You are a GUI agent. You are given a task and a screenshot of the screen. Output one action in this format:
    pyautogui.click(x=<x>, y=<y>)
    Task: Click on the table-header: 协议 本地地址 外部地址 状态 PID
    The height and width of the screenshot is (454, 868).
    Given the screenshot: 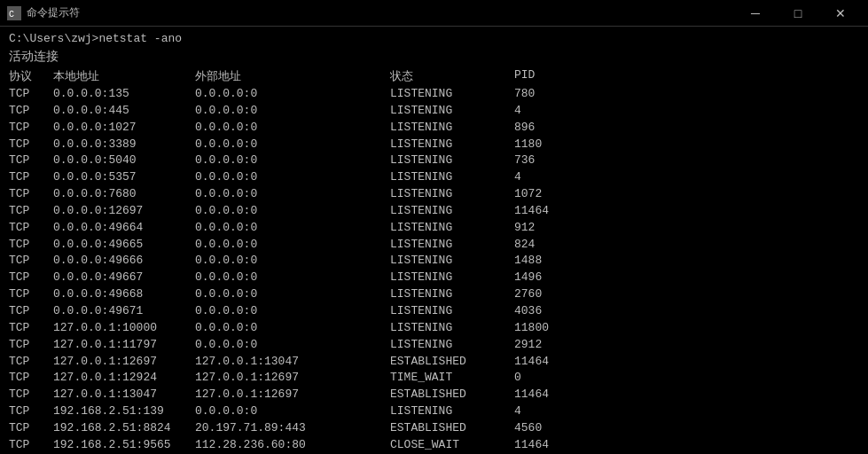 What is the action you would take?
    pyautogui.click(x=434, y=76)
    